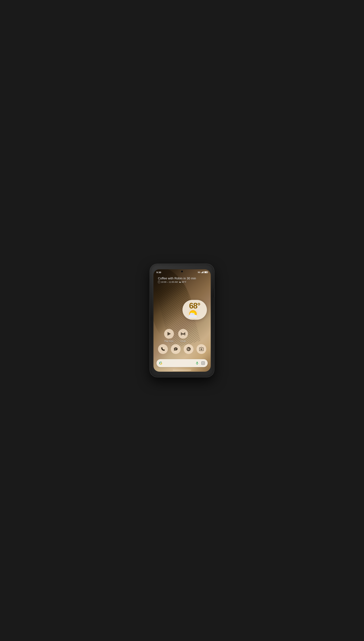 The image size is (364, 641). I want to click on event-temp: 68°F, so click(184, 282).